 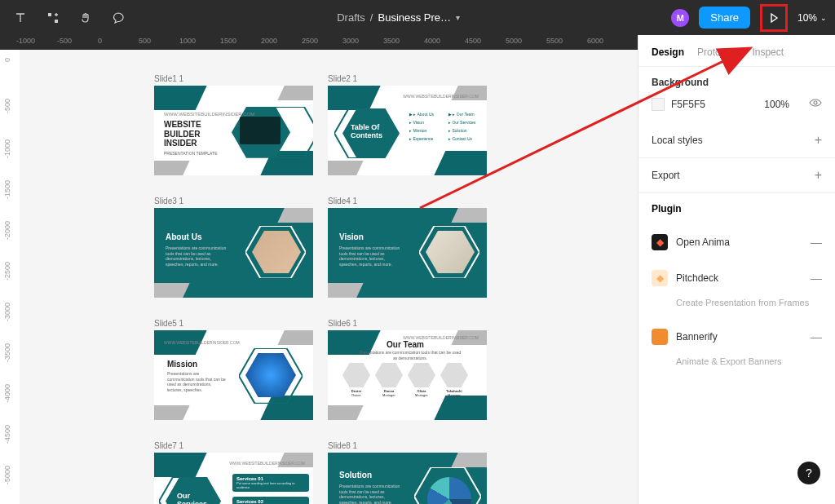 I want to click on slide-label: Slide4 1, so click(x=408, y=201).